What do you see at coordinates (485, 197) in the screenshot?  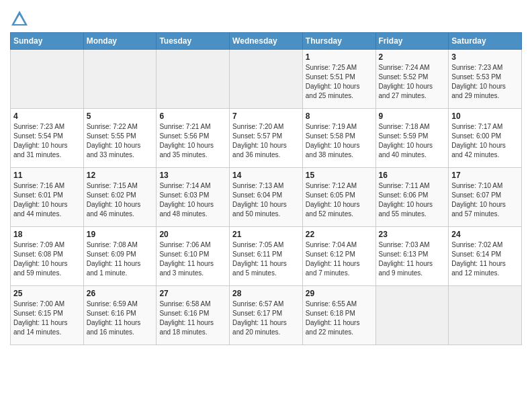 I see `calendar-cell: 17Sunrise: 7:10 AM Sunset: 6:07 PM Dayli…` at bounding box center [485, 197].